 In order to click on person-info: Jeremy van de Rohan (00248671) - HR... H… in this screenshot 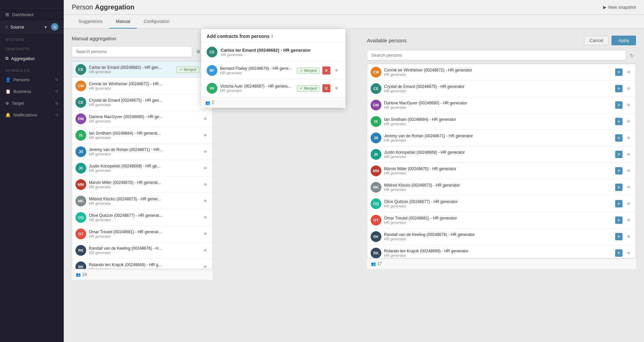, I will do `click(144, 152)`.